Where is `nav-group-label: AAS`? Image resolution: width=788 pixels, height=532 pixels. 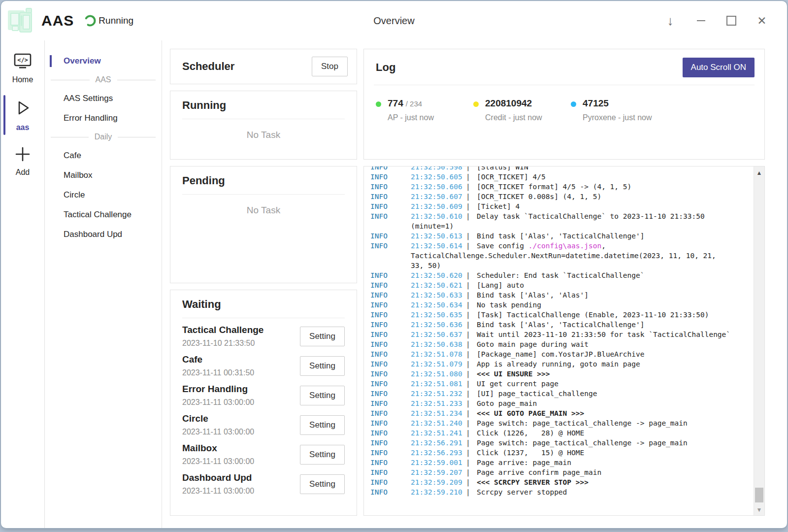
nav-group-label: AAS is located at coordinates (103, 80).